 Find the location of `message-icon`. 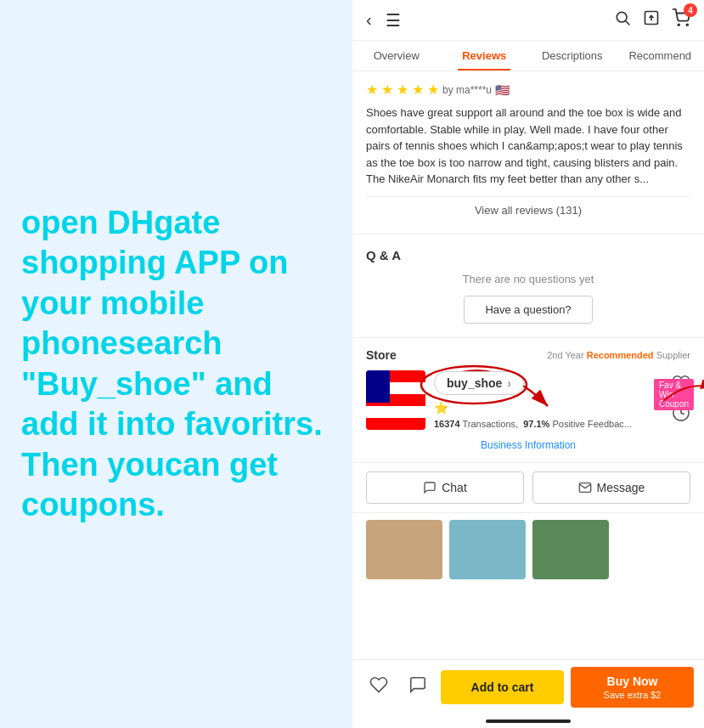

message-icon is located at coordinates (585, 488).